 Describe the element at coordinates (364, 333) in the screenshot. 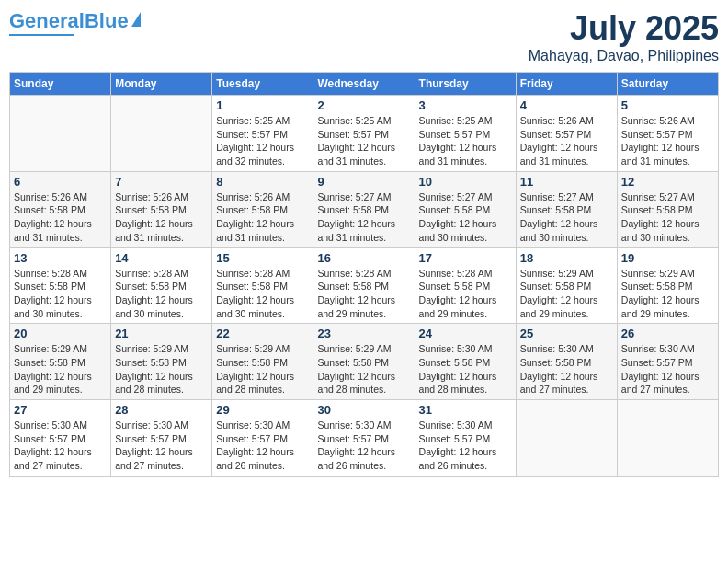

I see `day-number: 23` at that location.